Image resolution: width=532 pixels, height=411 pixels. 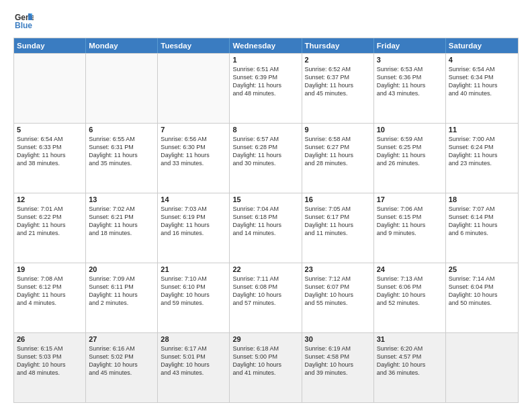 What do you see at coordinates (410, 368) in the screenshot?
I see `calendar-cell: 31Sunrise: 6:20 AM Sunset: 4:57 PM Dayli…` at bounding box center [410, 368].